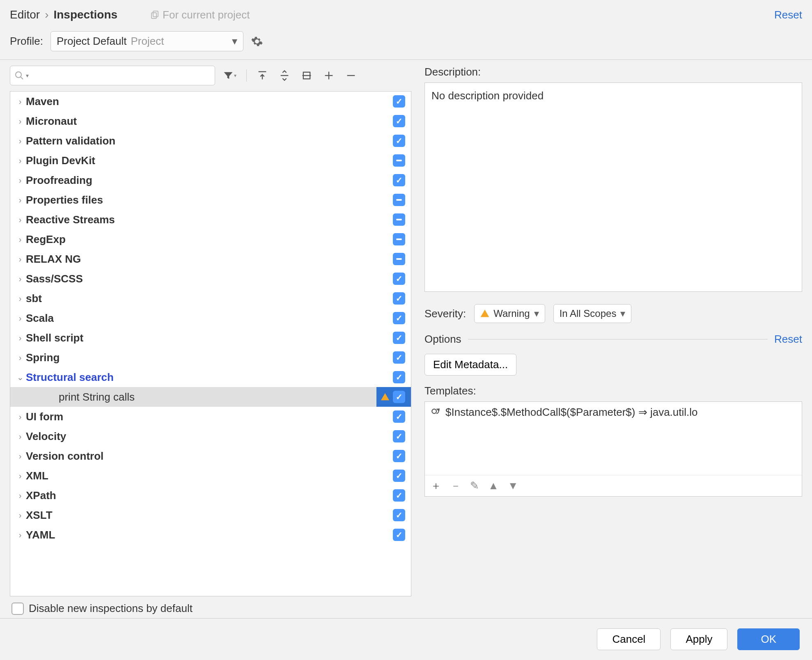 The width and height of the screenshot is (812, 660). What do you see at coordinates (475, 486) in the screenshot?
I see `tmpl-edit-button: ✎` at bounding box center [475, 486].